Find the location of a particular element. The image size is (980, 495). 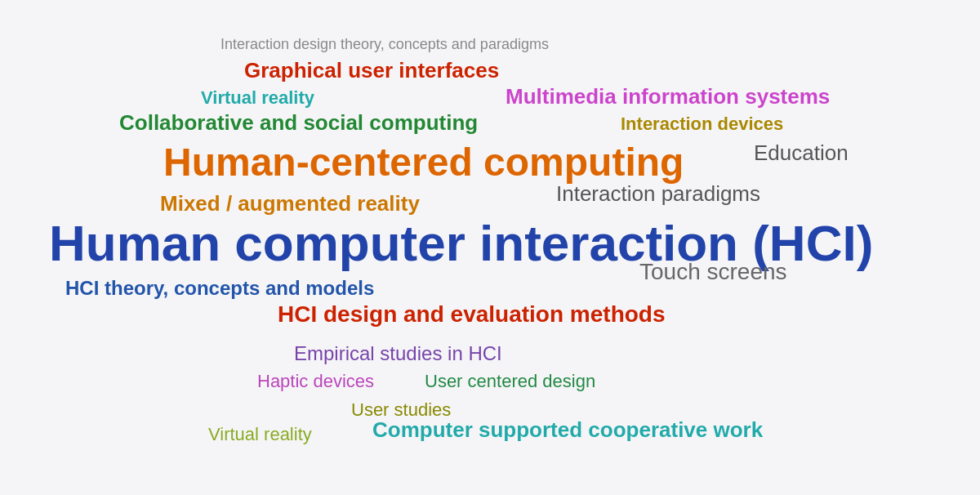

word-hci-theory-concepts-models: HCI theory, concepts and models is located at coordinates (220, 288).